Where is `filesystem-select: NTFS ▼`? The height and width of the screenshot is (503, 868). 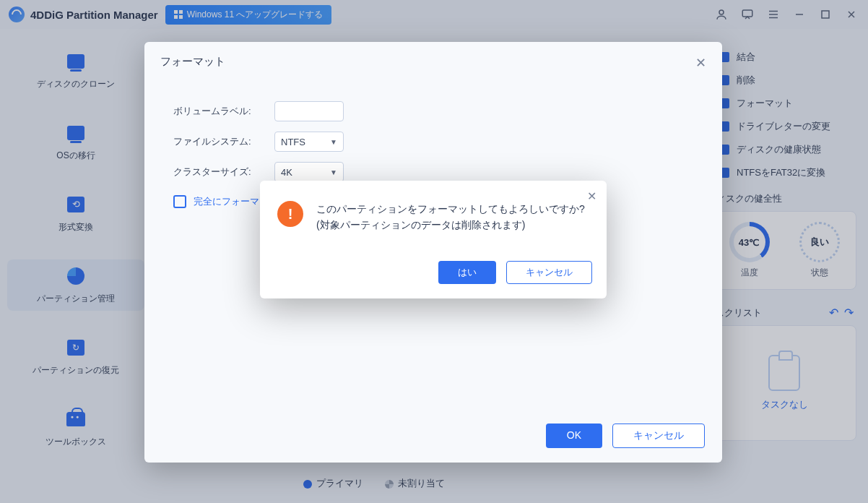 filesystem-select: NTFS ▼ is located at coordinates (309, 142).